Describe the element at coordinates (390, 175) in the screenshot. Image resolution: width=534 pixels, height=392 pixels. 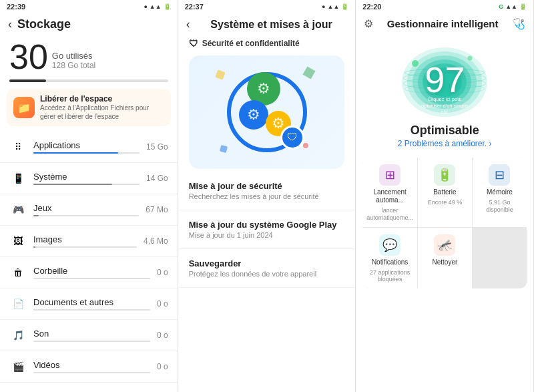
I see `grid-item-icon: ⊞` at that location.